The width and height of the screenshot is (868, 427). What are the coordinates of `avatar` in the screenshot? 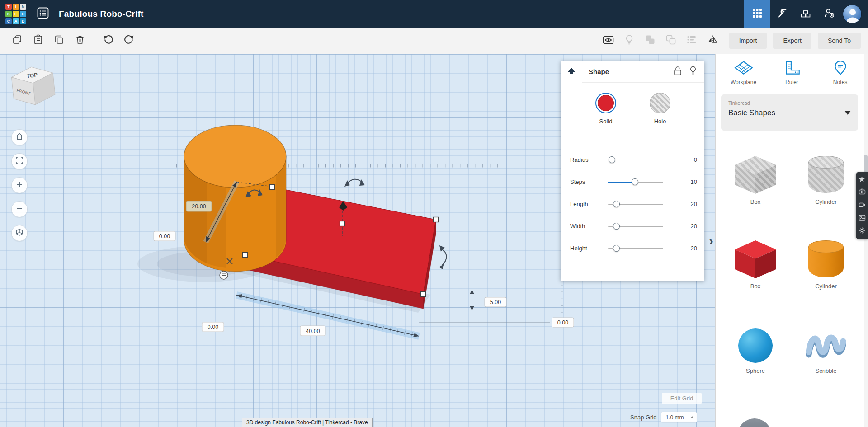 It's located at (852, 14).